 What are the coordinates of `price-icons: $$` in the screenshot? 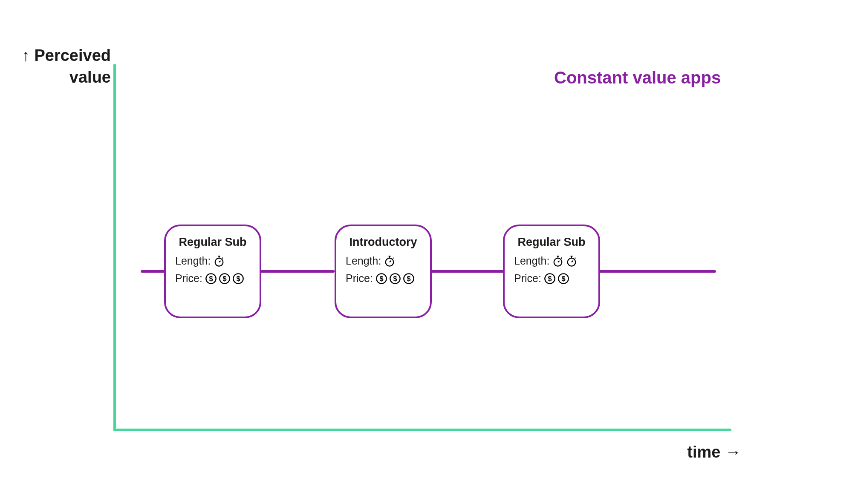 It's located at (557, 279).